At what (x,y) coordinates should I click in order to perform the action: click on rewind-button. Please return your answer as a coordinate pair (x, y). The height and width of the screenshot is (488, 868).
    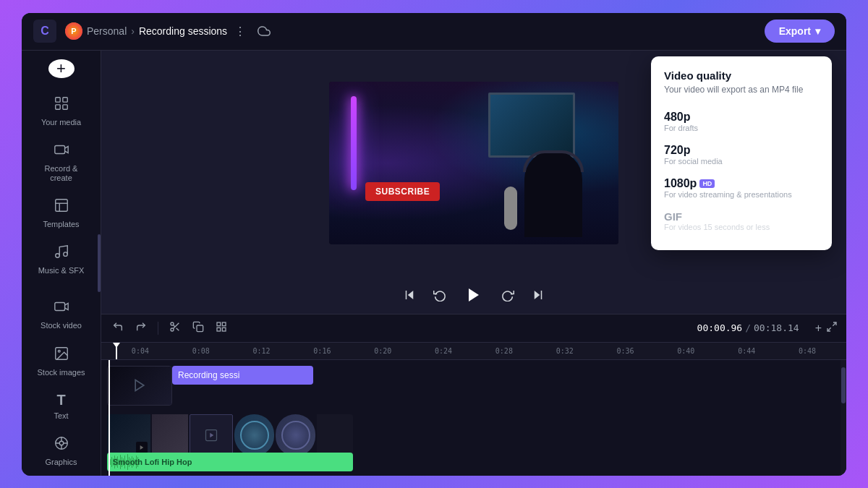
    Looking at the image, I should click on (440, 295).